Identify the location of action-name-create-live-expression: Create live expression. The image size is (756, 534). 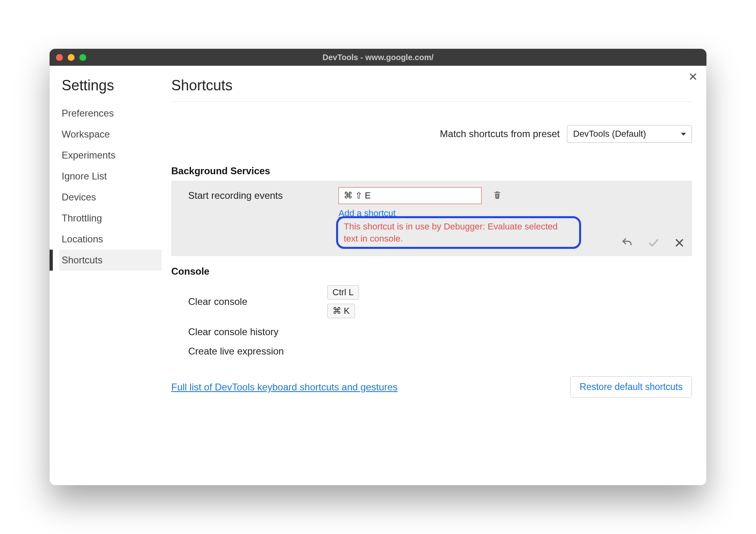
(258, 351).